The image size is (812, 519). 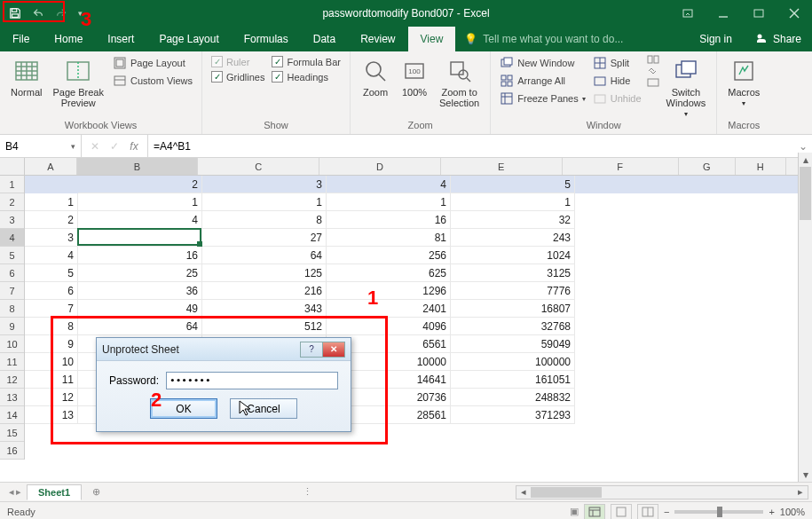 I want to click on cell: 25, so click(x=140, y=273).